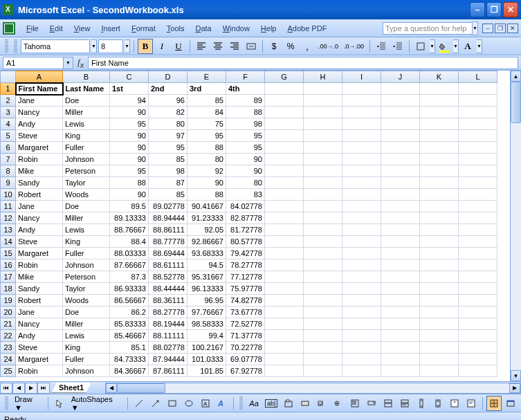  I want to click on cell: Doe, so click(86, 313).